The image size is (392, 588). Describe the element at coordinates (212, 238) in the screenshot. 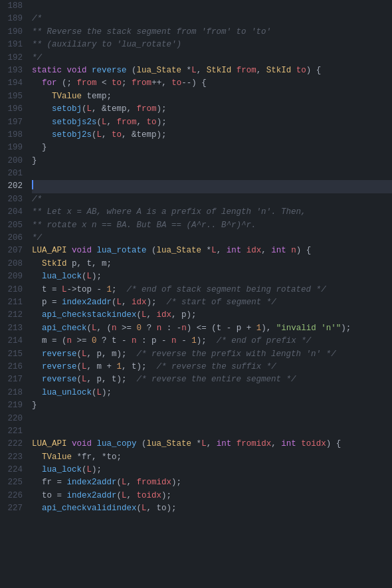

I see `code-line-206: */` at that location.